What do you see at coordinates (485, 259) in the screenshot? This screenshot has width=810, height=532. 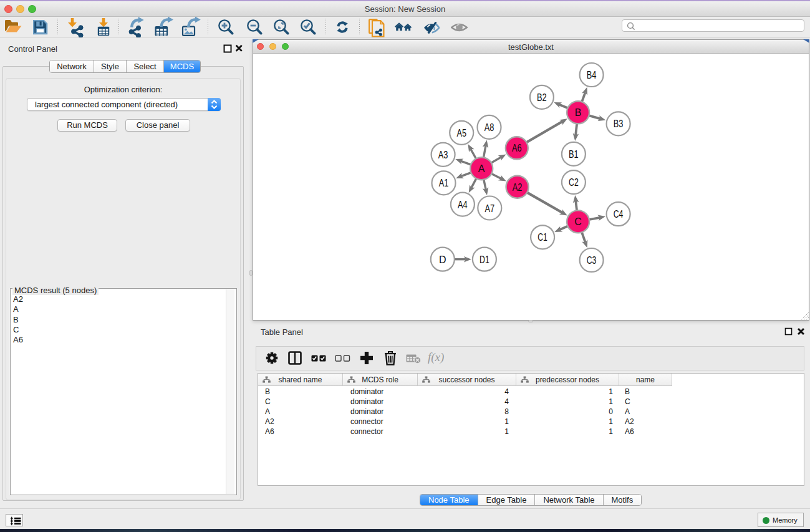 I see `svg-text: D1` at bounding box center [485, 259].